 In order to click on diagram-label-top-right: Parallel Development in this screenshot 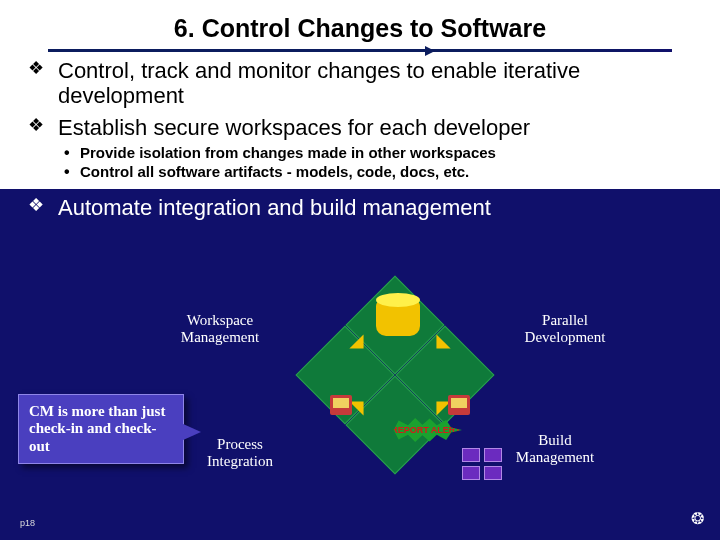, I will do `click(565, 328)`.